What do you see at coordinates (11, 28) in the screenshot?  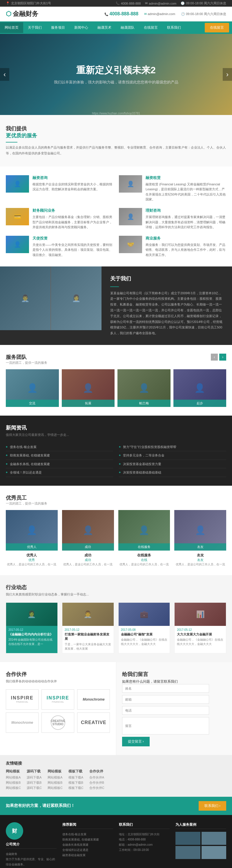 I see `nav-item-home: 网站首页` at bounding box center [11, 28].